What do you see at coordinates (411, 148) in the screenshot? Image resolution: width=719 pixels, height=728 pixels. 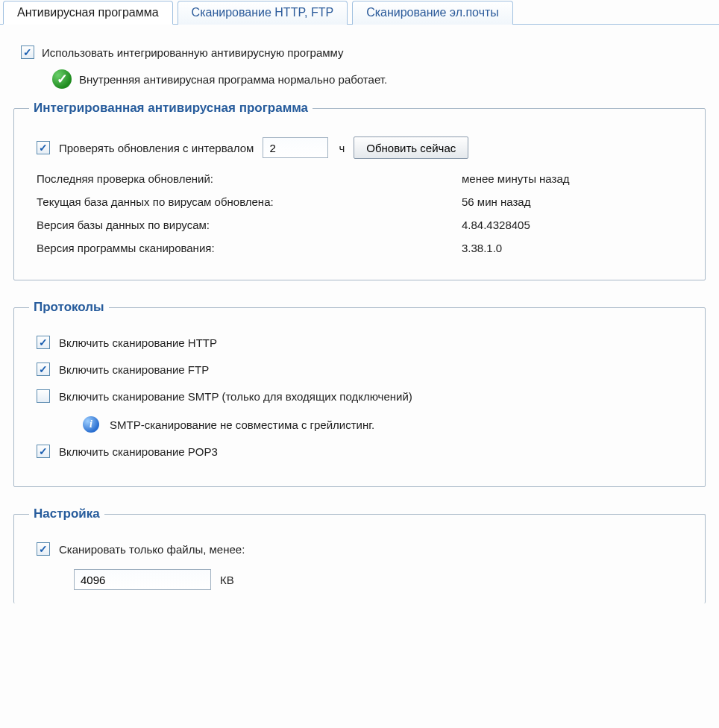 I see `update-now-button: Обновить сейчас` at bounding box center [411, 148].